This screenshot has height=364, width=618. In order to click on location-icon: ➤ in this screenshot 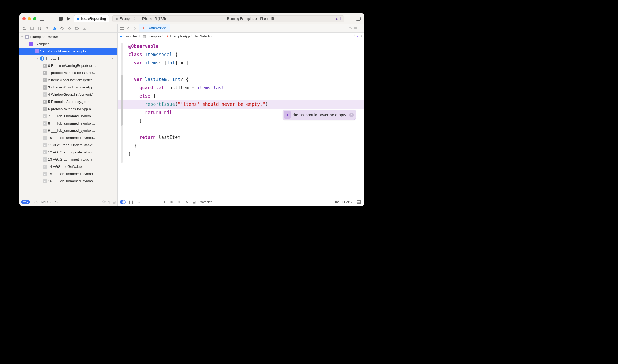, I will do `click(187, 202)`.